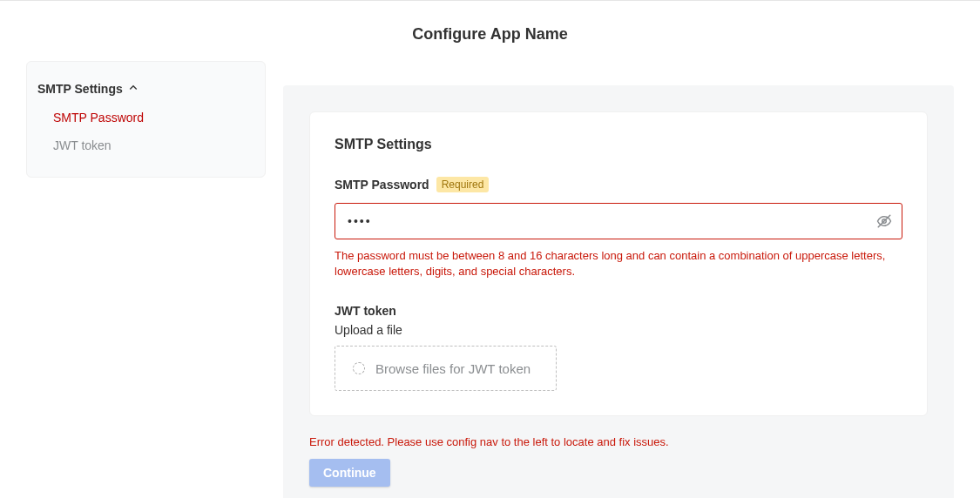 The width and height of the screenshot is (980, 498). I want to click on sidebar-group-header: SMTP Settings, so click(146, 91).